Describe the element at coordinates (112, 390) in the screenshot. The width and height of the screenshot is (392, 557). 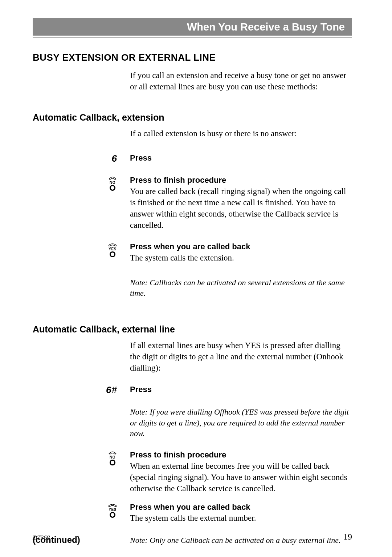
I see `dial-key: 6#` at that location.